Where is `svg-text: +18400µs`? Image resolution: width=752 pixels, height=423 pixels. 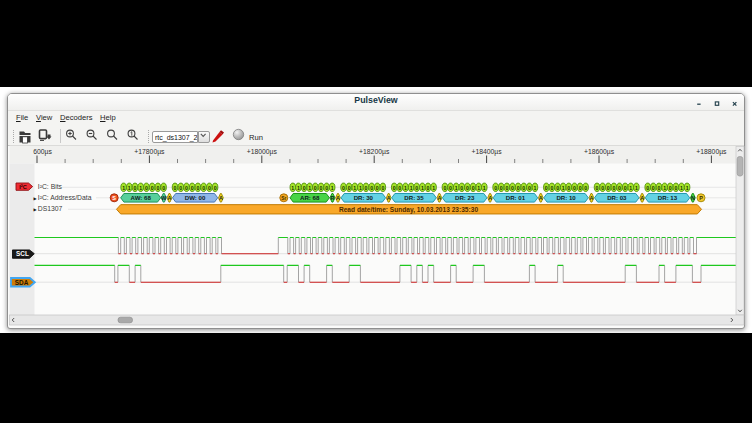
svg-text: +18400µs is located at coordinates (488, 152).